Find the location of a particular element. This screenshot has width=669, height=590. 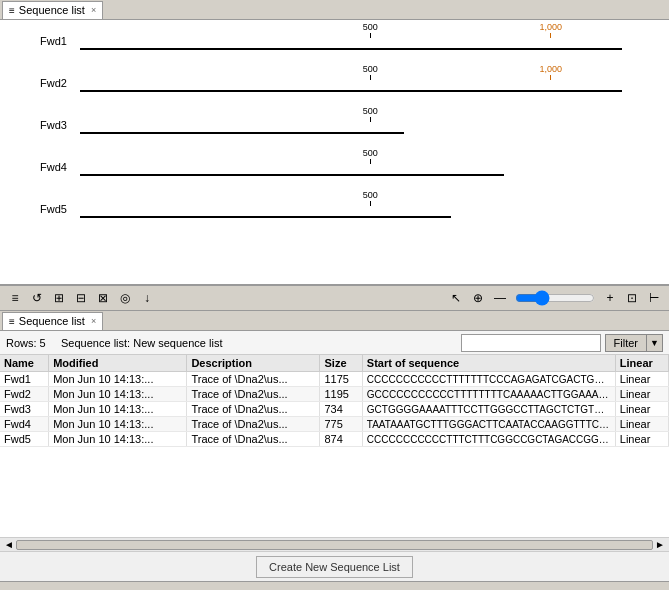

h-scrollbar is located at coordinates (334, 545).